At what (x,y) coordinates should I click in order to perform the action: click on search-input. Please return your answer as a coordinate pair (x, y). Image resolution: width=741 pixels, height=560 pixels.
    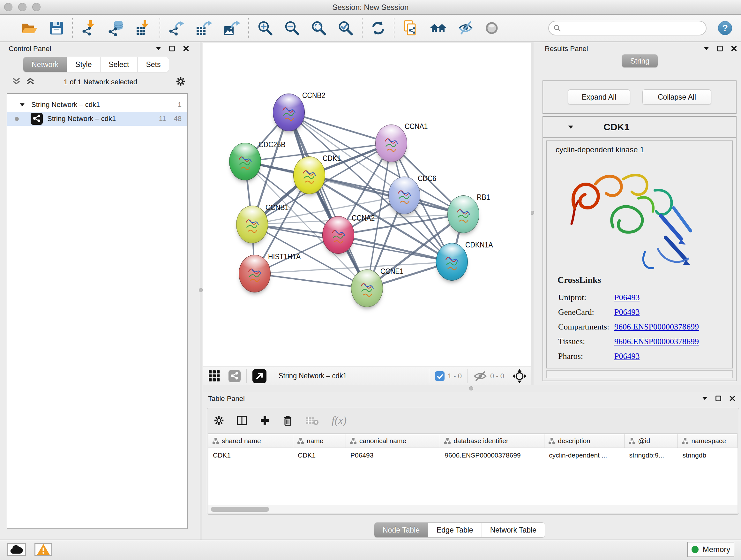
    Looking at the image, I should click on (632, 28).